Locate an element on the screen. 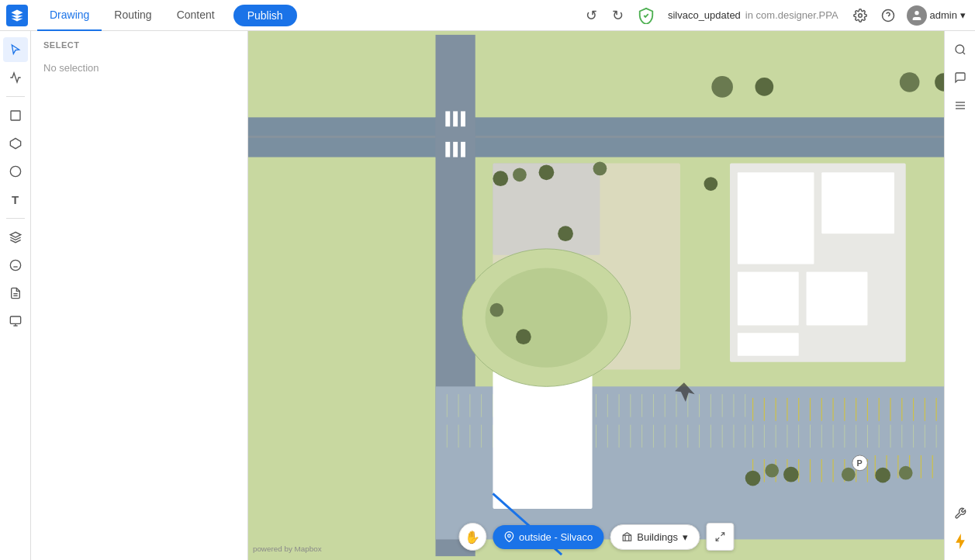  left-toolbar: T is located at coordinates (16, 296).